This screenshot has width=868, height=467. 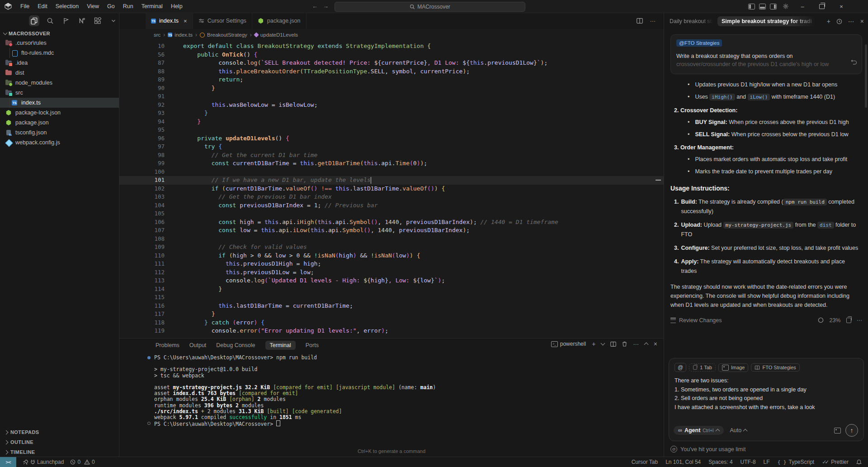 What do you see at coordinates (802, 6) in the screenshot?
I see `minimize-button: –` at bounding box center [802, 6].